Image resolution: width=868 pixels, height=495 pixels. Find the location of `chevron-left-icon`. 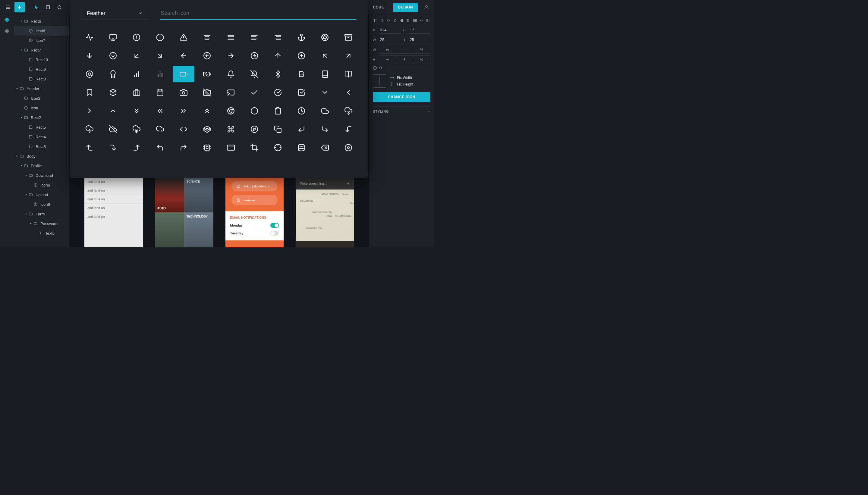

chevron-left-icon is located at coordinates (348, 92).